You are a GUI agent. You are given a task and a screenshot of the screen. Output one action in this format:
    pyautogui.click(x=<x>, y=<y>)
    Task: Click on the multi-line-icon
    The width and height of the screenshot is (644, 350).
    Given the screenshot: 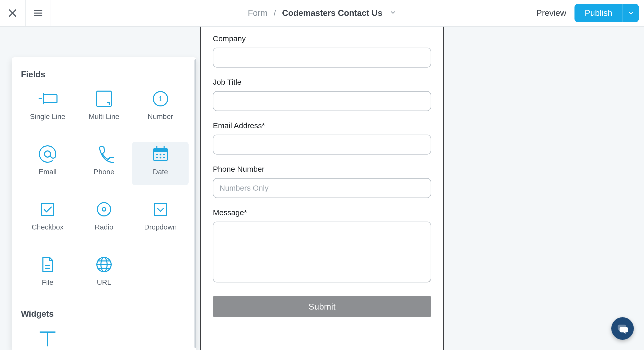 What is the action you would take?
    pyautogui.click(x=104, y=99)
    